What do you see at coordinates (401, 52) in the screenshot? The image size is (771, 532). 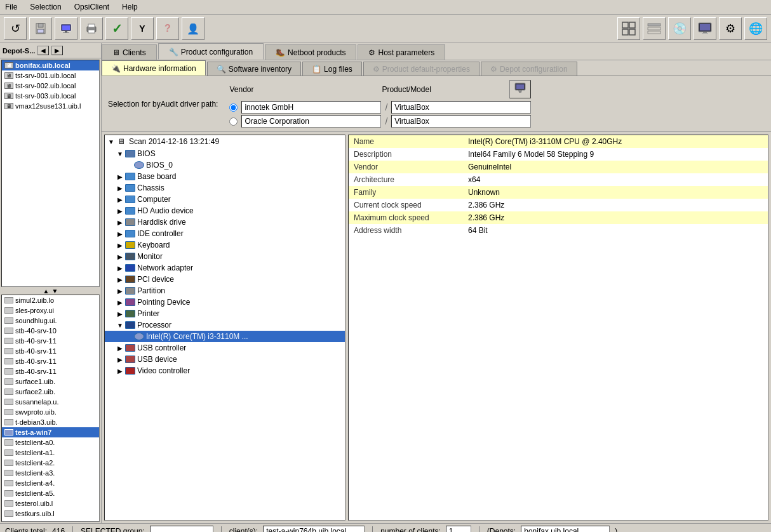 I see `tab-host-params: ⚙ Host parameters` at bounding box center [401, 52].